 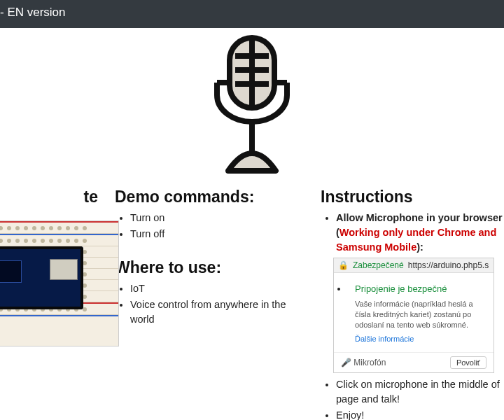 I want to click on mic-row: 🎤 Mikrofón, so click(x=363, y=363).